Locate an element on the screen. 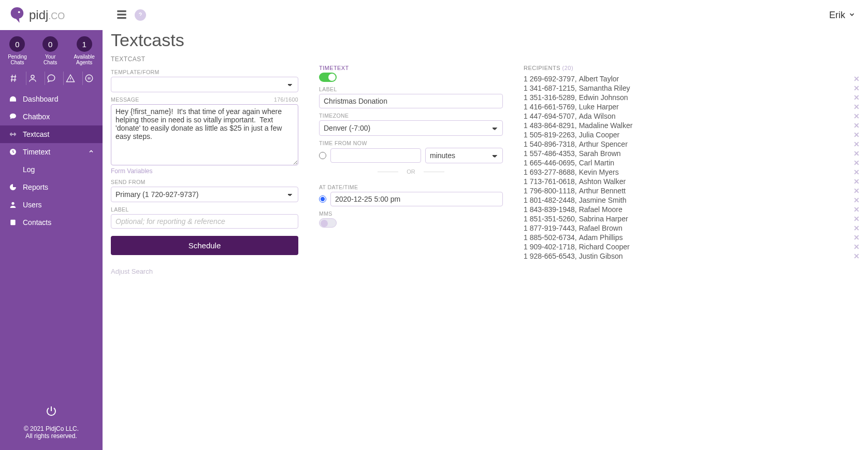 The height and width of the screenshot is (450, 868). recipient-row: 1 713-761-0618, Ashton Walker✕ is located at coordinates (692, 181).